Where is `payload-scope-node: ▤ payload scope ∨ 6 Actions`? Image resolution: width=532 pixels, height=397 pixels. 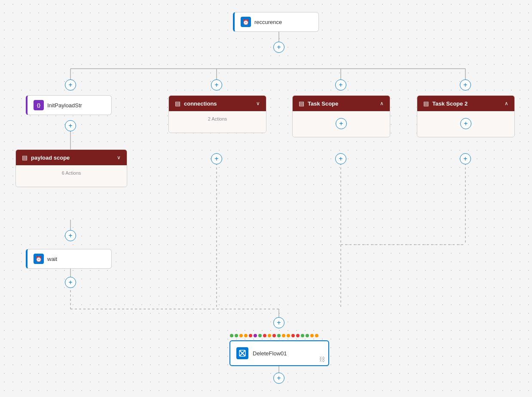 payload-scope-node: ▤ payload scope ∨ 6 Actions is located at coordinates (71, 168).